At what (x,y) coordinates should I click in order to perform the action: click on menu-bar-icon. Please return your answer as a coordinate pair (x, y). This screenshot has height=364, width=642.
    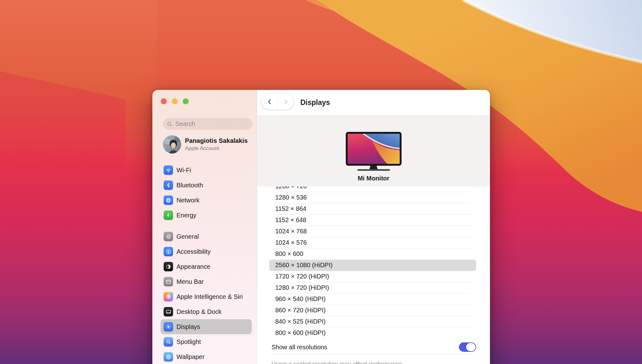
    Looking at the image, I should click on (168, 282).